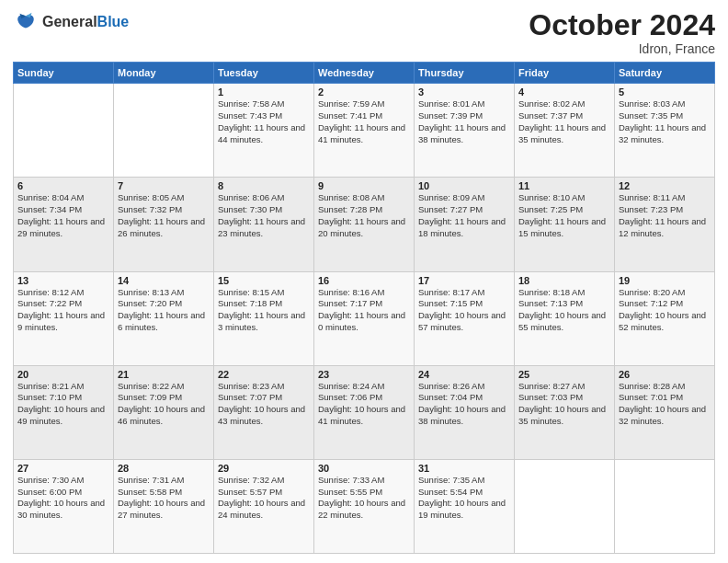  What do you see at coordinates (564, 105) in the screenshot?
I see `day-info-text: Sunrise: 8:02 AM` at bounding box center [564, 105].